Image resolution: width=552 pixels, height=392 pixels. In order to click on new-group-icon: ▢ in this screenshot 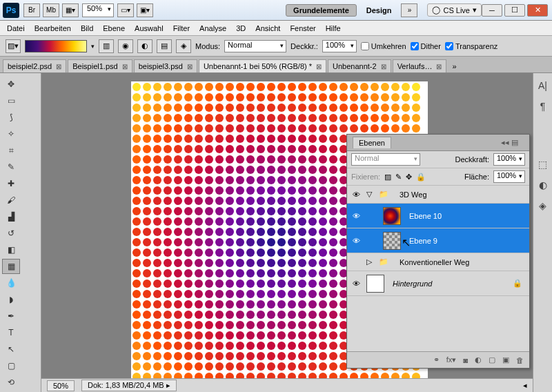, I will do `click(492, 360)`.